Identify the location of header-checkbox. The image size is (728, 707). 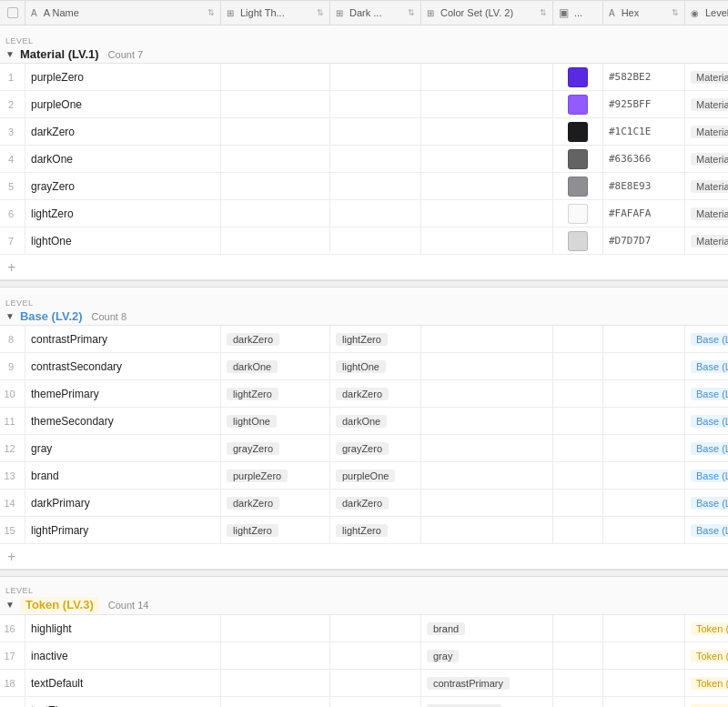
(13, 13).